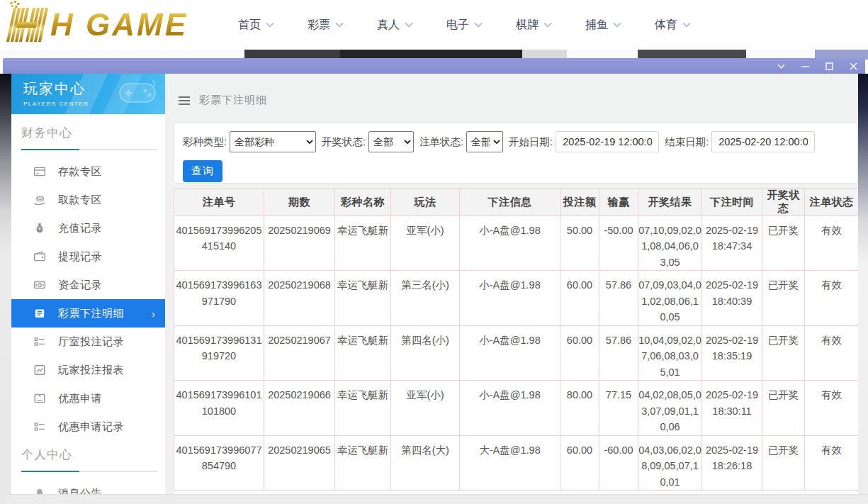  Describe the element at coordinates (80, 257) in the screenshot. I see `sidebar-item-label: 提现记录` at that location.